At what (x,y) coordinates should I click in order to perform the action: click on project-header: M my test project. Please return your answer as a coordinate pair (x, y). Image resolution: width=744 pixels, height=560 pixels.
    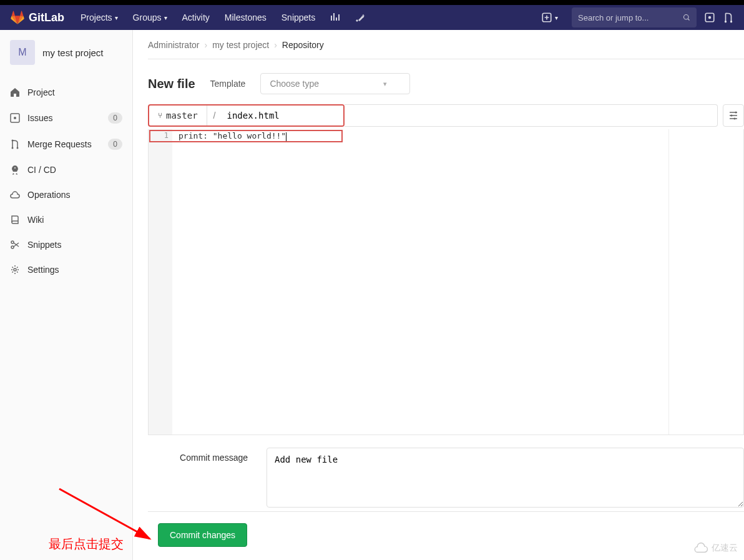
    Looking at the image, I should click on (66, 52).